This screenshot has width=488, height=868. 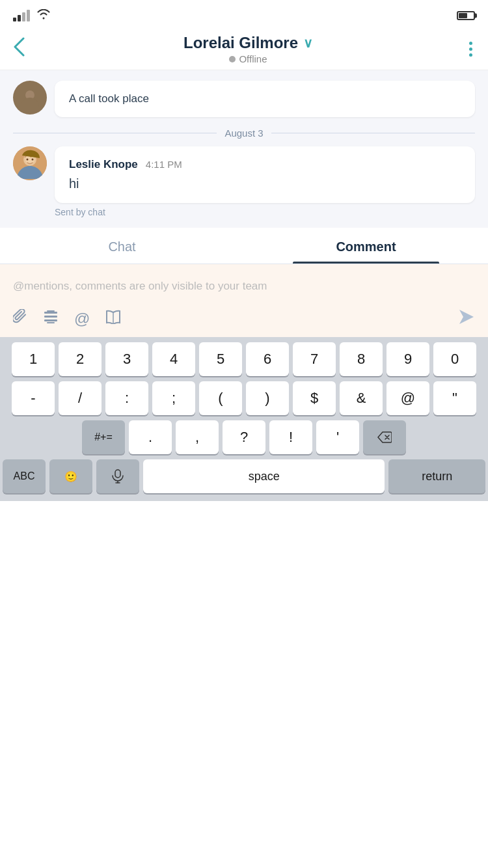 I want to click on kb-key-exclaim: !, so click(x=291, y=437).